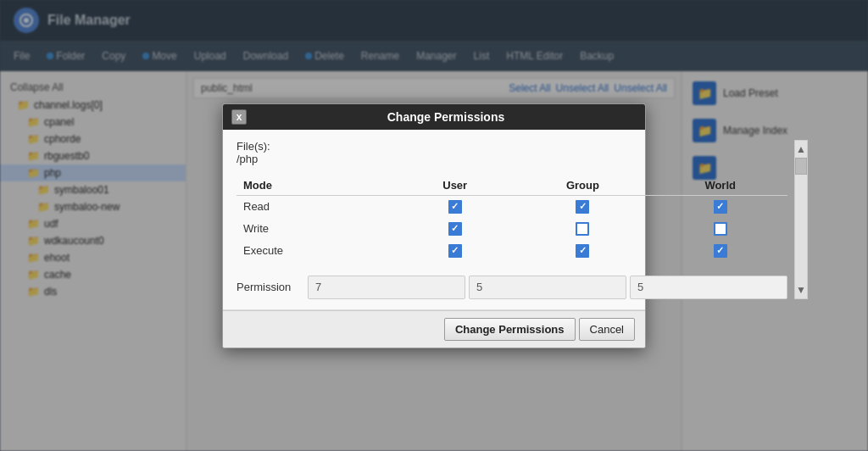 This screenshot has width=868, height=451. I want to click on write-group-checkbox, so click(582, 229).